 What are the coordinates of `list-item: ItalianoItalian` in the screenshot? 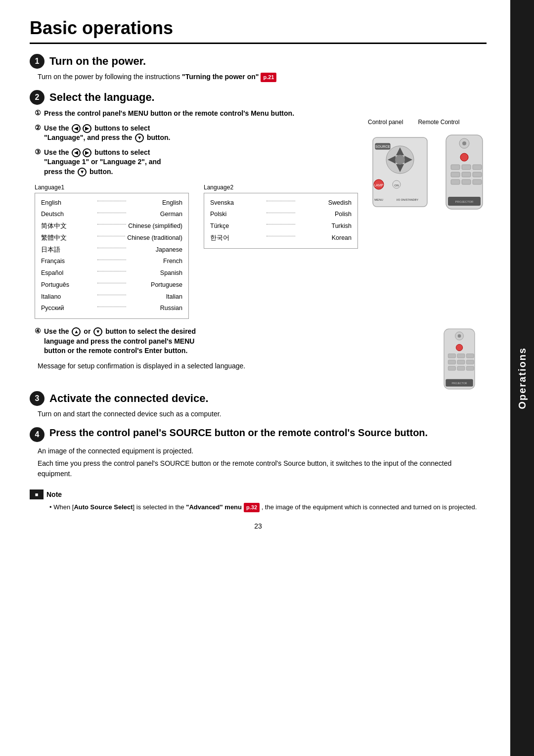 It's located at (112, 297).